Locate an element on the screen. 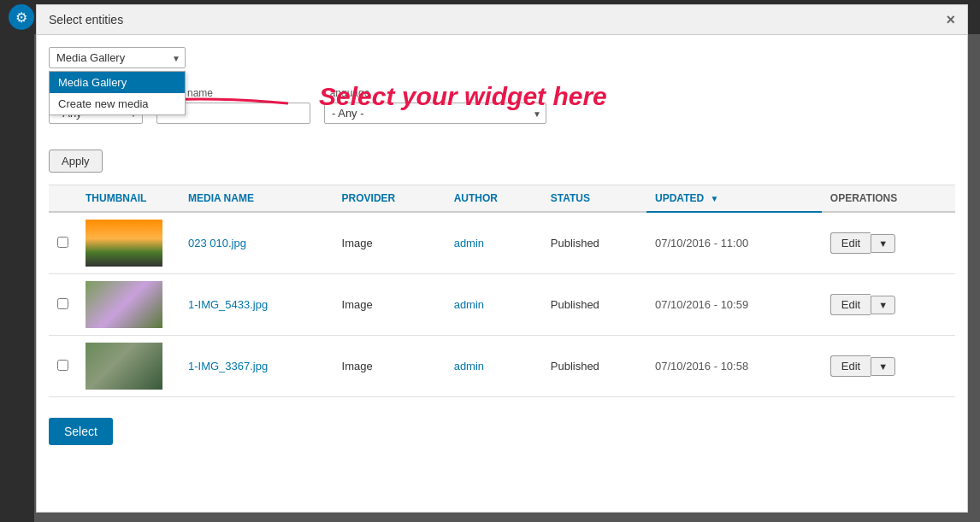  row2-thumbnail is located at coordinates (124, 304).